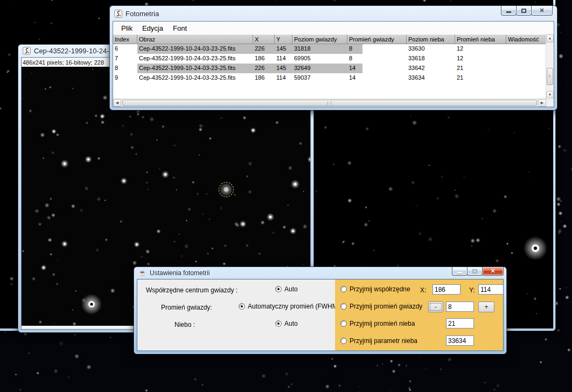 The width and height of the screenshot is (572, 392). Describe the element at coordinates (330, 67) in the screenshot. I see `photometry-table: Index Obraz X Y Poziom gwiazdy Promień g…` at that location.